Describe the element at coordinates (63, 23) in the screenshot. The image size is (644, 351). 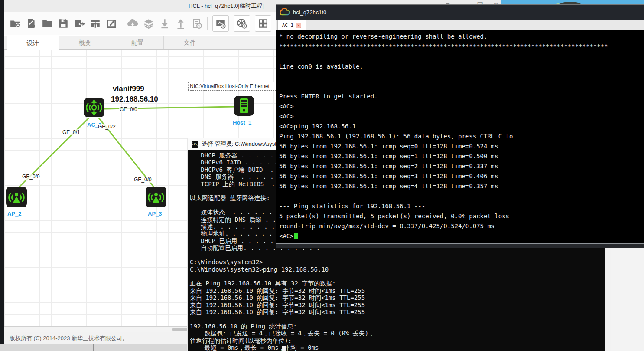
I see `save-icon` at that location.